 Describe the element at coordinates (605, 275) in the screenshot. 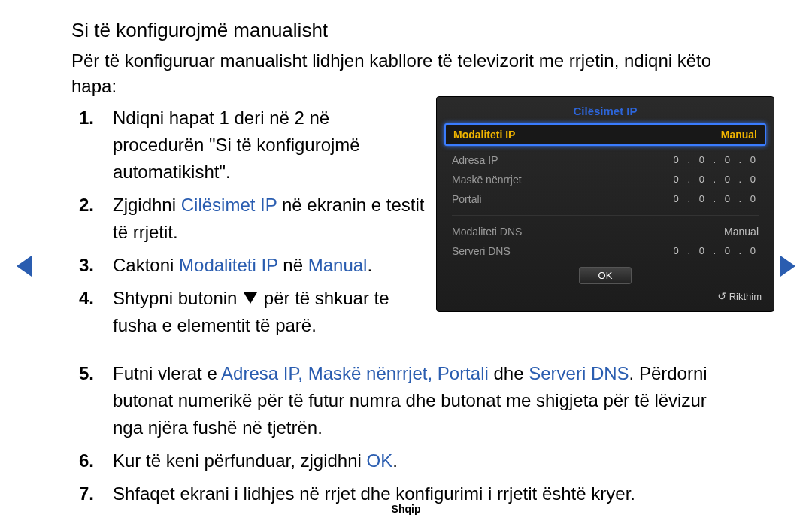

I see `ok-button: OK` at that location.